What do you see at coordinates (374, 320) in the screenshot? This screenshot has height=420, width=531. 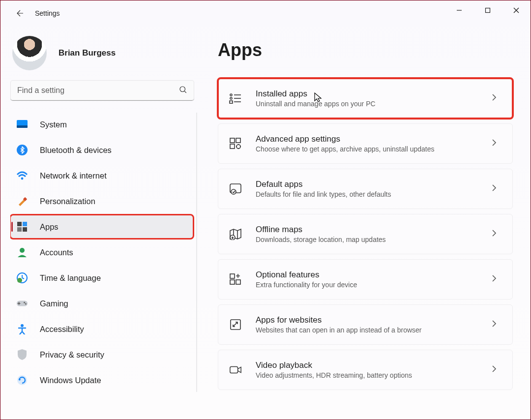 I see `card-title: Apps for websites` at bounding box center [374, 320].